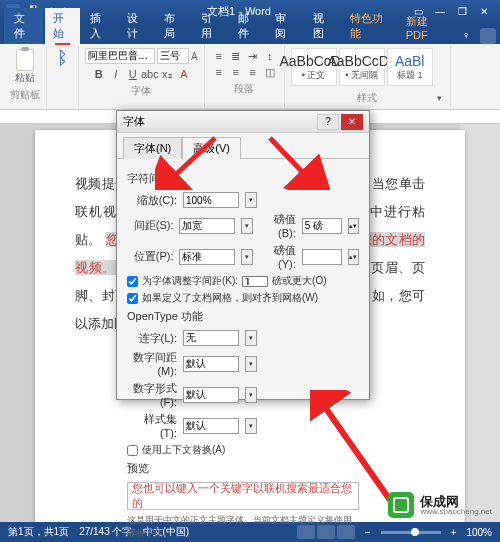  I want to click on paragraph-group: ≡ ≣ ⇥ ↕ ≡ ≡ ≡ ◫ 段落, so click(245, 76).